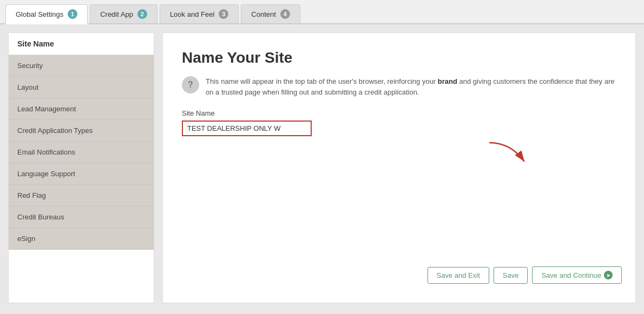  Describe the element at coordinates (123, 14) in the screenshot. I see `tab-credit-app: Credit App 2` at that location.